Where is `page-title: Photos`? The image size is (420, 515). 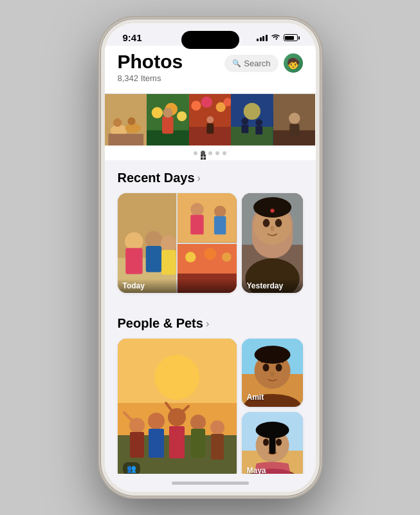
page-title: Photos is located at coordinates (151, 62).